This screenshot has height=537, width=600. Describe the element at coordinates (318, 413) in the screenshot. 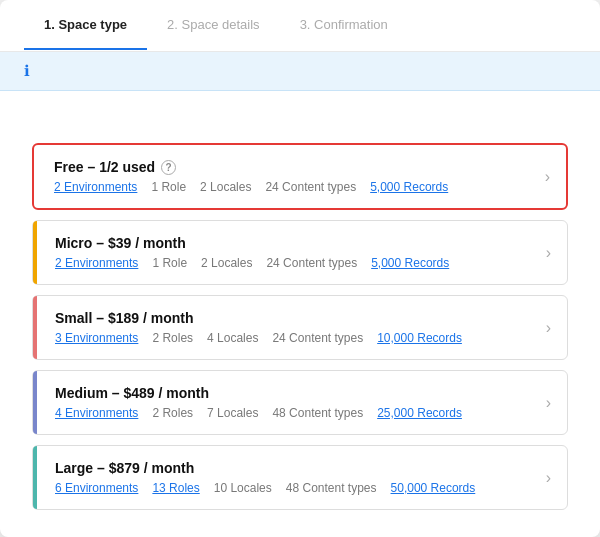

I see `feature-content-types-medium: 48 Content types` at that location.